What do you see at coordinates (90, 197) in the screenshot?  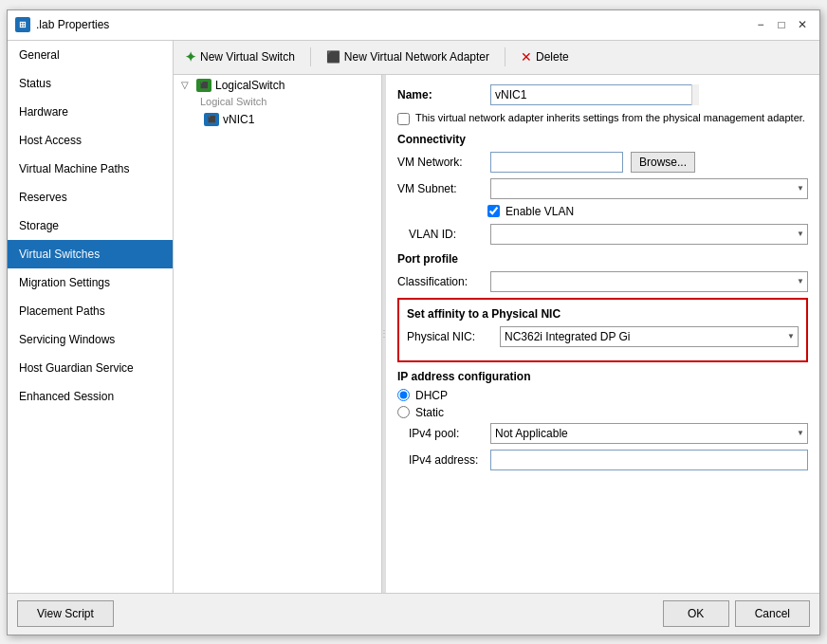 I see `sidebar-item-reserves: Reserves` at bounding box center [90, 197].